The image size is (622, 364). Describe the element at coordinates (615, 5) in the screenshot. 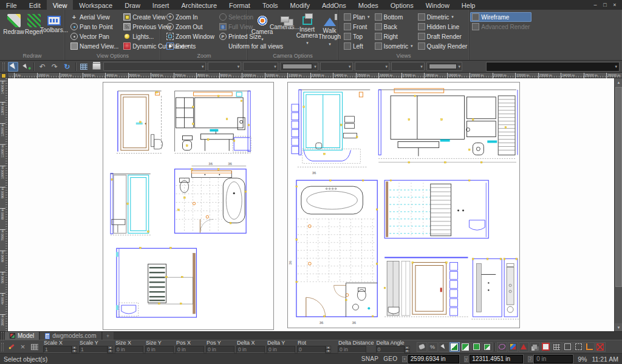

I see `close-icon: ×` at that location.